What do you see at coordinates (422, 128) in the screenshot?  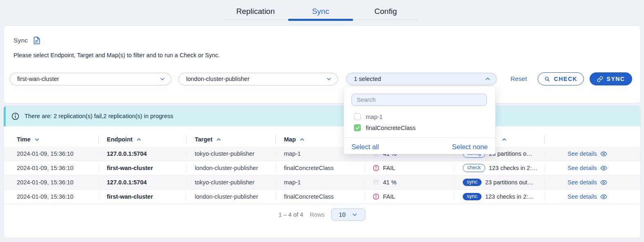 I see `map-option: finalConcreteClass` at bounding box center [422, 128].